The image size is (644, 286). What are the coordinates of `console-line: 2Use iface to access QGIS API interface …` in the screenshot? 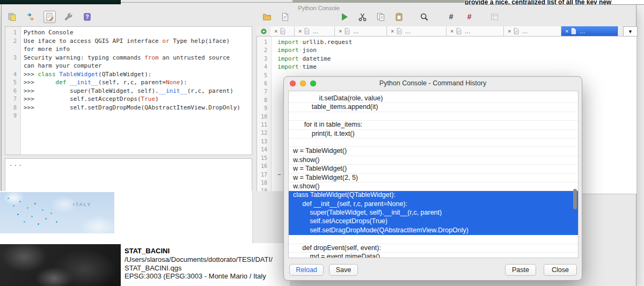 It's located at (129, 45).